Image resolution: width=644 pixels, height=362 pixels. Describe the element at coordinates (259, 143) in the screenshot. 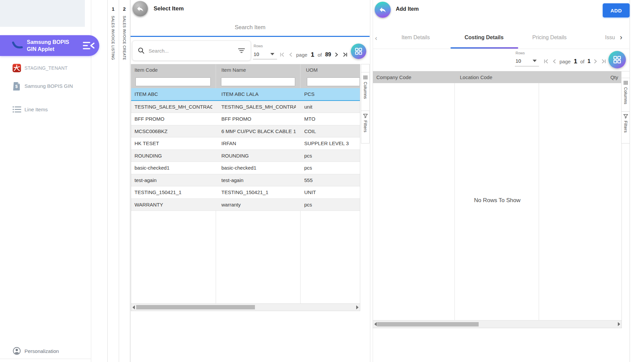

I see `item-name-cell: IRFAN` at that location.